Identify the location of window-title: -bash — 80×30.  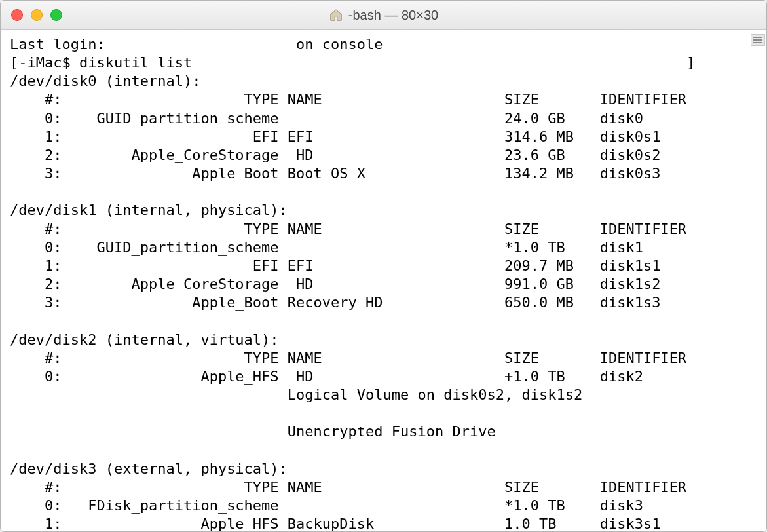
(384, 16).